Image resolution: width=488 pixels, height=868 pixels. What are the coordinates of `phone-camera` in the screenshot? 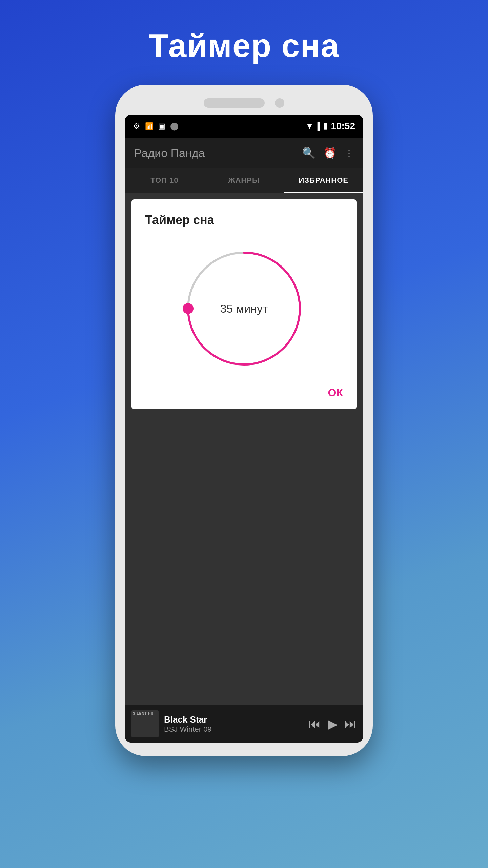 It's located at (280, 103).